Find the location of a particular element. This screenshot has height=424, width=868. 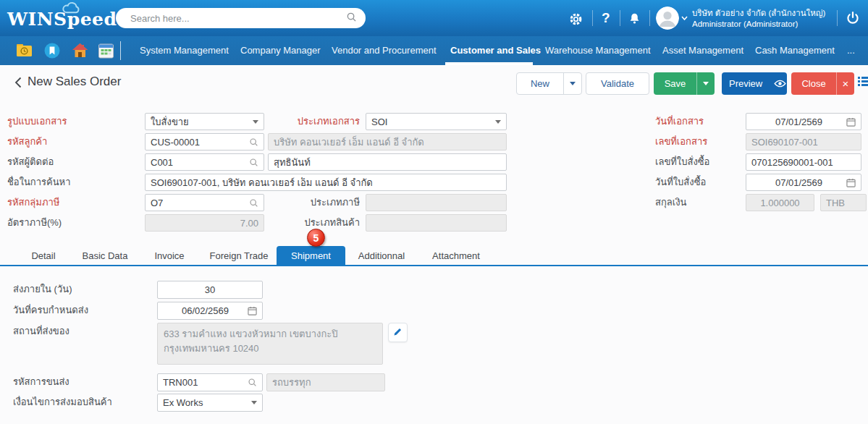

save-dropdown-caret-icon is located at coordinates (705, 84).